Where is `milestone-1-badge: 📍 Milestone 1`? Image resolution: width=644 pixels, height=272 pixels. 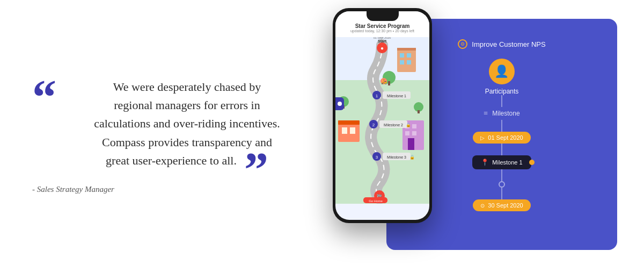
milestone-1-badge: 📍 Milestone 1 is located at coordinates (501, 162).